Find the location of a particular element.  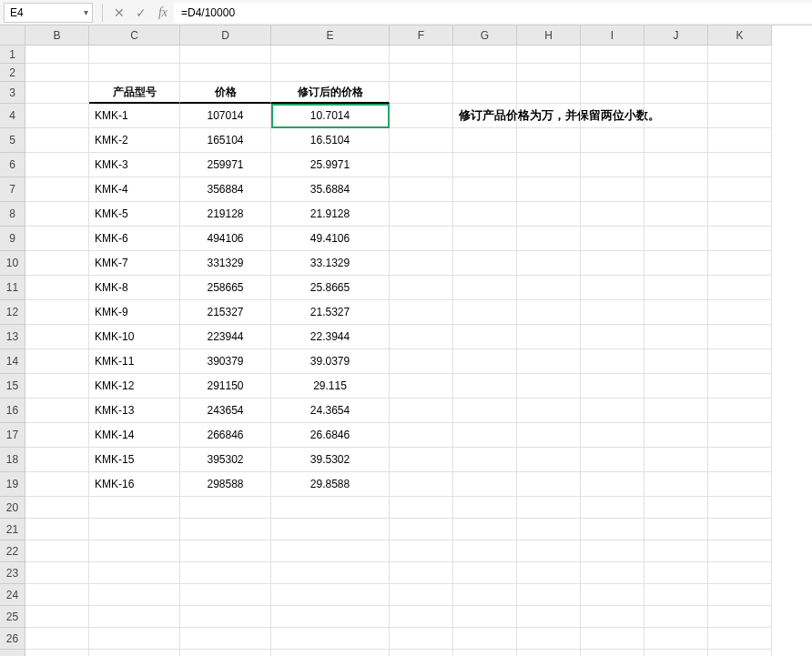

cell-F4 is located at coordinates (421, 116).